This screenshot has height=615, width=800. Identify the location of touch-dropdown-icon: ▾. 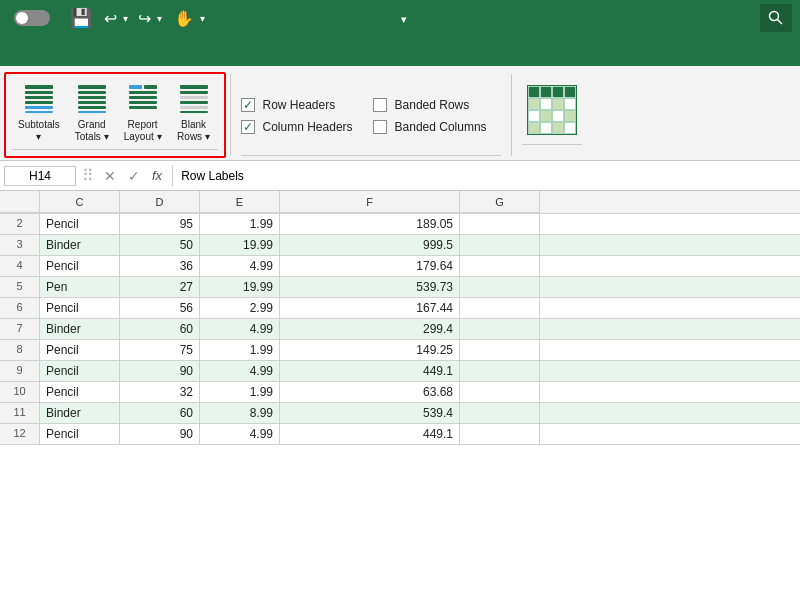
(202, 18).